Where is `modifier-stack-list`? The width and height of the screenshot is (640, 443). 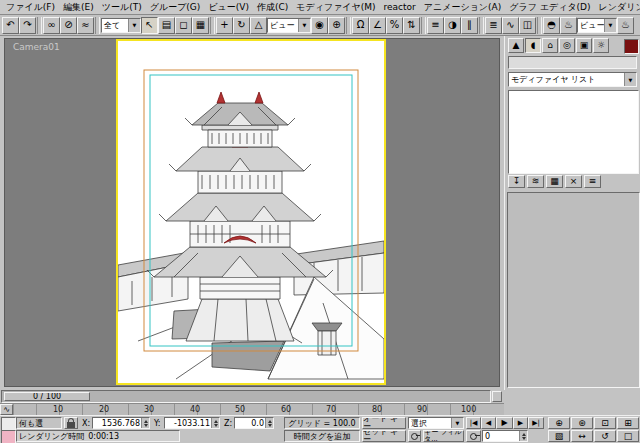 modifier-stack-list is located at coordinates (574, 132).